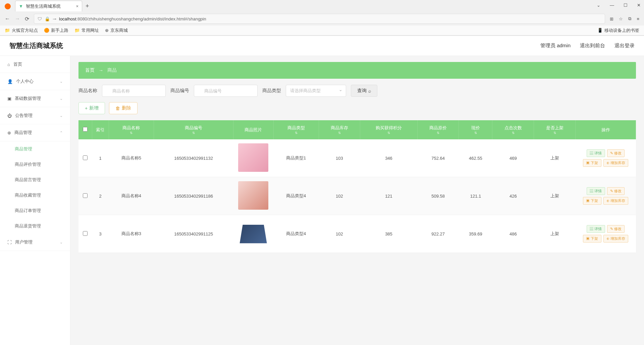  What do you see at coordinates (35, 180) in the screenshot?
I see `sidebar-sub-message: 商品留言管理` at bounding box center [35, 180].